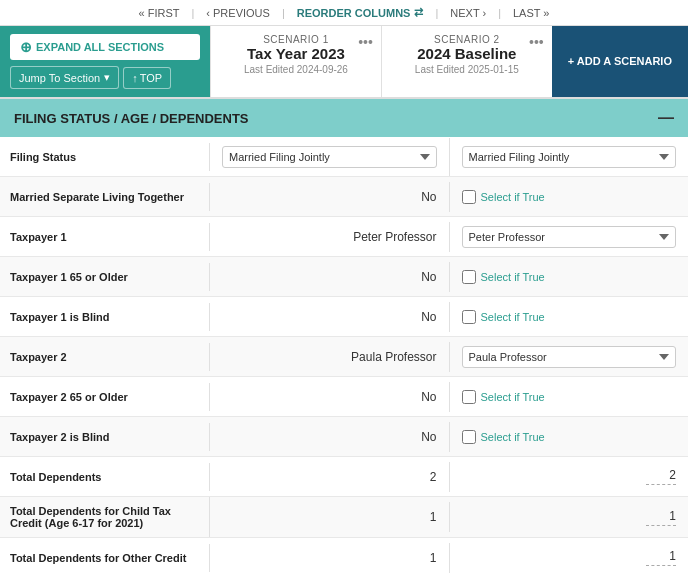  I want to click on scenario2-cell: Married Filing JointlySingleMarried Fili…, so click(570, 157).